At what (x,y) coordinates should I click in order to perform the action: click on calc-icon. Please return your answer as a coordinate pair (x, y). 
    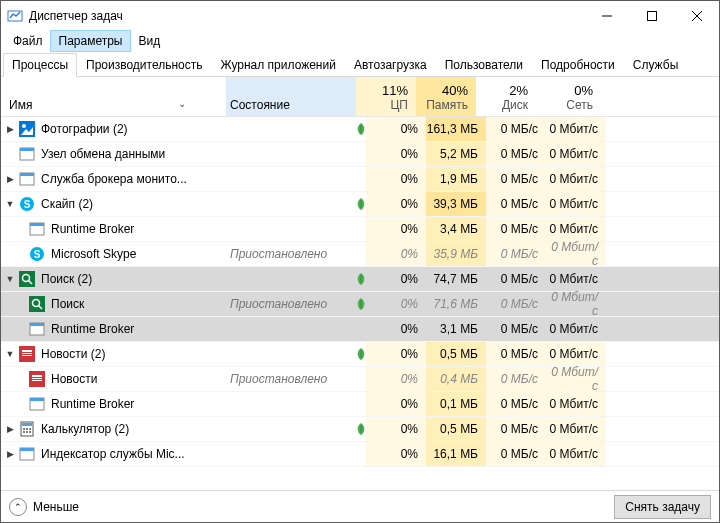
    Looking at the image, I should click on (27, 429).